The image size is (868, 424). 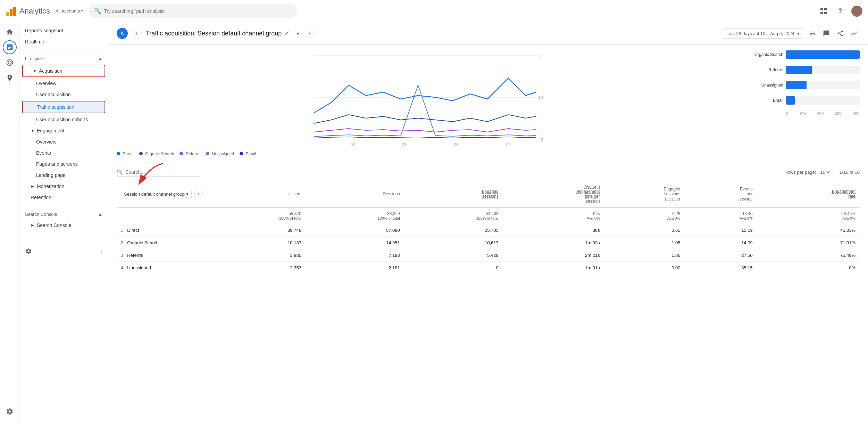 What do you see at coordinates (64, 31) in the screenshot?
I see `nav-reports-snapshot: Reports snapshot` at bounding box center [64, 31].